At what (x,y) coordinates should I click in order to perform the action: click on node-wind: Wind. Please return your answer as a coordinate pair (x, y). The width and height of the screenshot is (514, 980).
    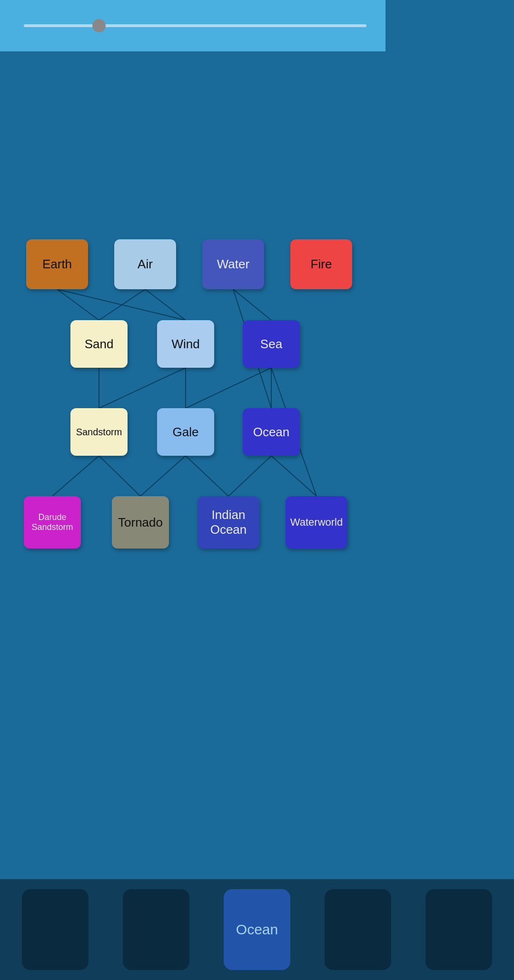
    Looking at the image, I should click on (186, 344).